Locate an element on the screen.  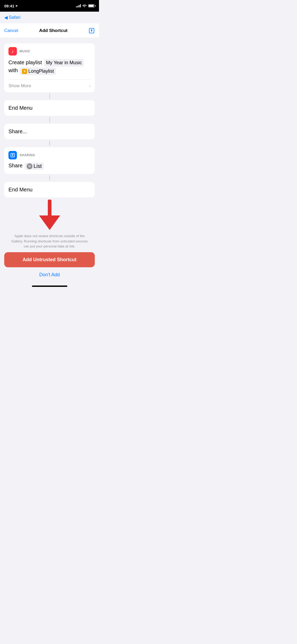
dont-add-button: Don't Add is located at coordinates (50, 275).